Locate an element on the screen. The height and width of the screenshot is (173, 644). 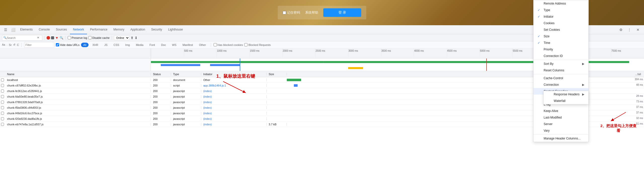
tab-sources: Sources is located at coordinates (61, 30).